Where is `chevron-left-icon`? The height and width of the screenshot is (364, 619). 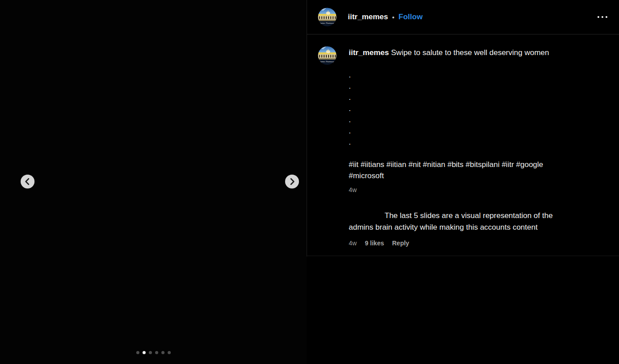
chevron-left-icon is located at coordinates (28, 182).